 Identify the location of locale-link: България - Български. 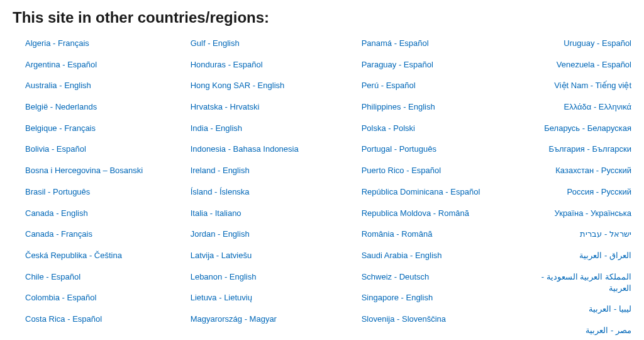
(576, 149).